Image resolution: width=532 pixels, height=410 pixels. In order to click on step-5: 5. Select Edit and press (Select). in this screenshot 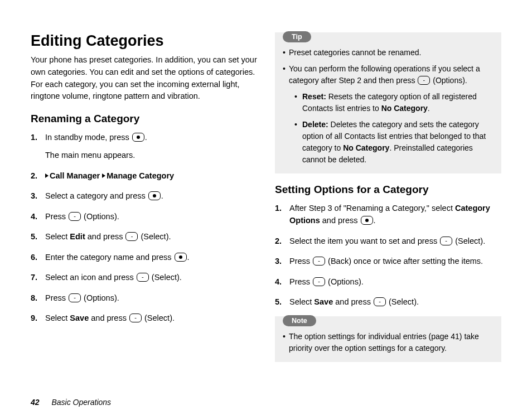, I will do `click(144, 237)`.